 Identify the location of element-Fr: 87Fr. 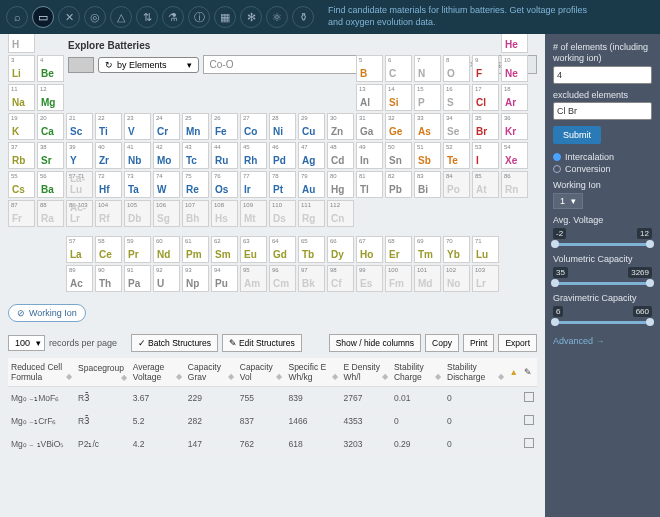
(22, 214).